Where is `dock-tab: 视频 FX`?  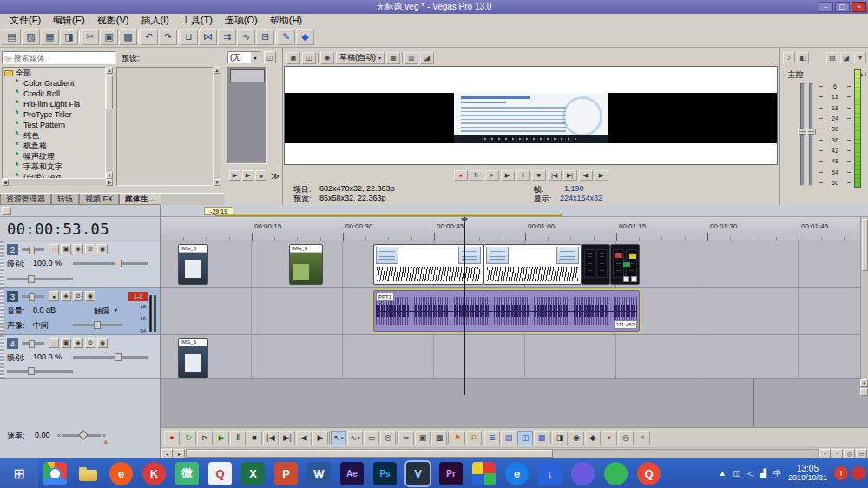 dock-tab: 视频 FX is located at coordinates (99, 200).